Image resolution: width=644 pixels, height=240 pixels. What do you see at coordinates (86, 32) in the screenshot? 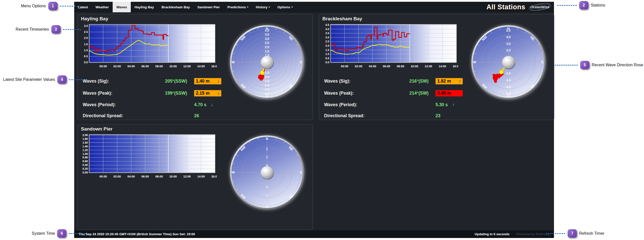
I see `svg-text: 2.5` at bounding box center [86, 32].